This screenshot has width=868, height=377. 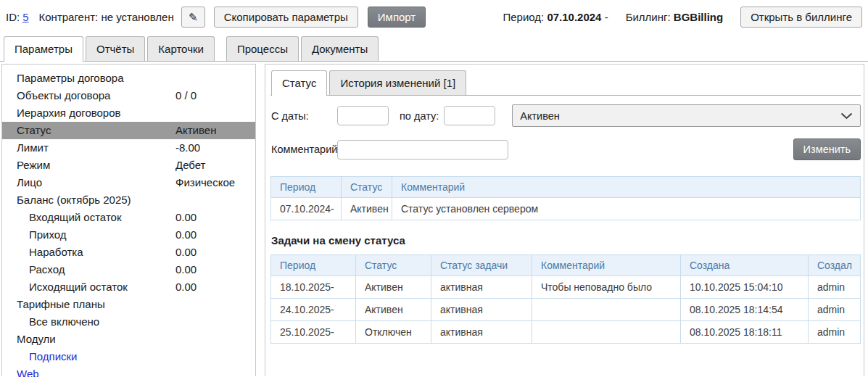 I want to click on change-status-button: Изменить, so click(x=827, y=149).